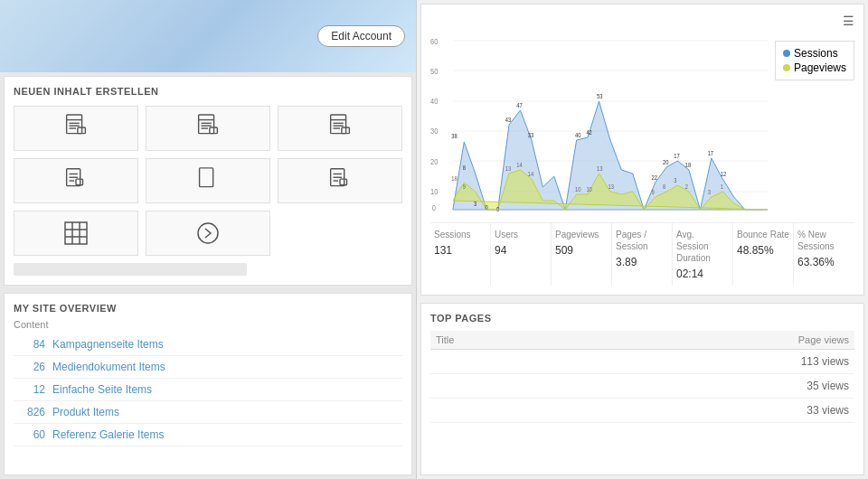 This screenshot has width=868, height=479. Describe the element at coordinates (208, 308) in the screenshot. I see `overview-title: MY SITE OVERVIEW` at that location.